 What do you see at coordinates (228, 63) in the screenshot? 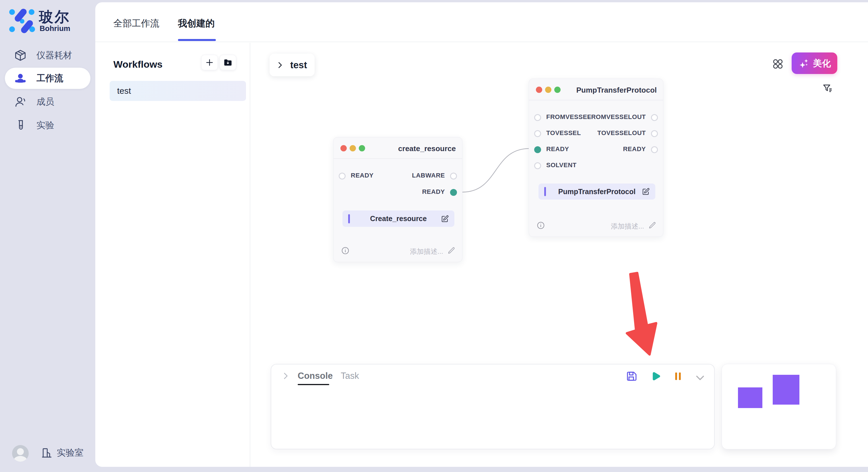
I see `import-workflow-button` at bounding box center [228, 63].